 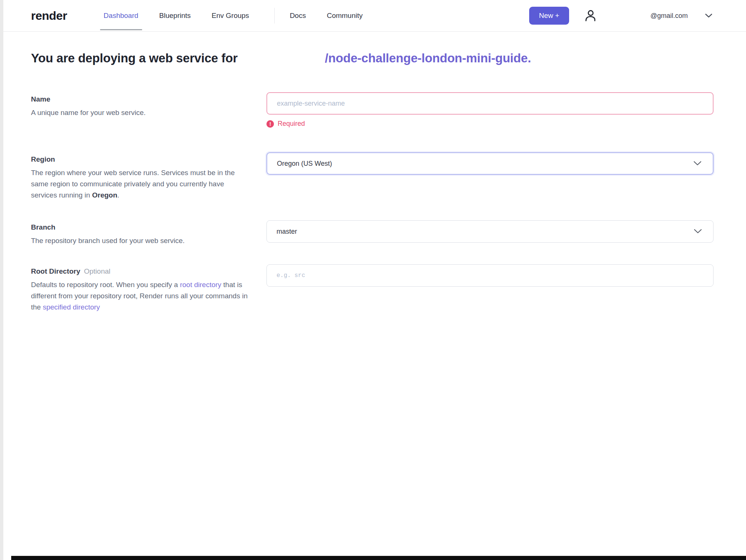 I want to click on page-title: You are deploying a web service for/node…, so click(x=372, y=58).